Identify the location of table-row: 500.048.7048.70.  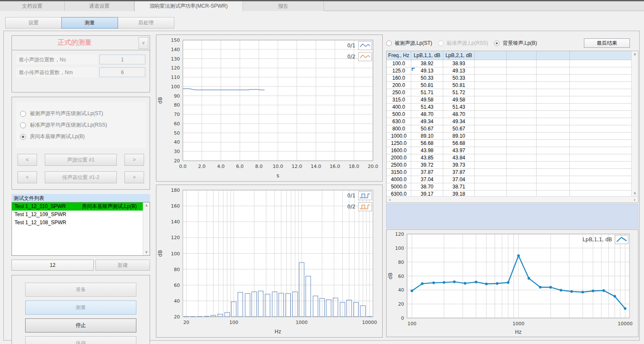
(512, 114).